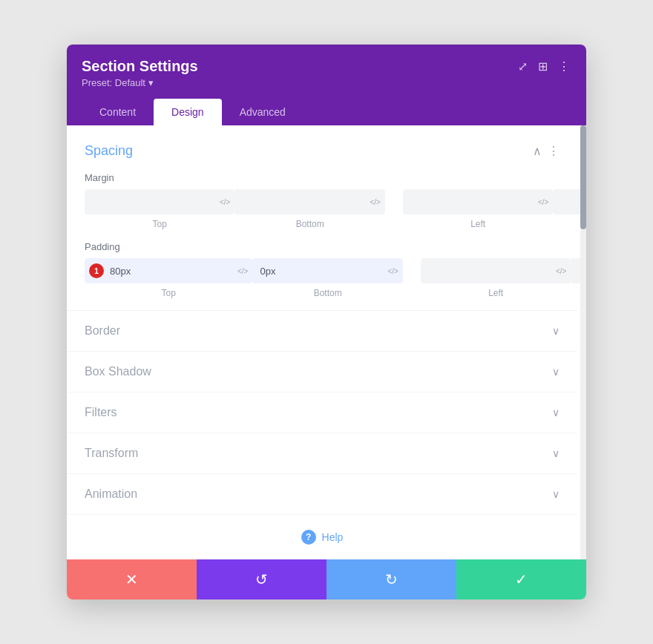 The image size is (653, 644). Describe the element at coordinates (326, 112) in the screenshot. I see `tabs: Content Design Advanced` at that location.